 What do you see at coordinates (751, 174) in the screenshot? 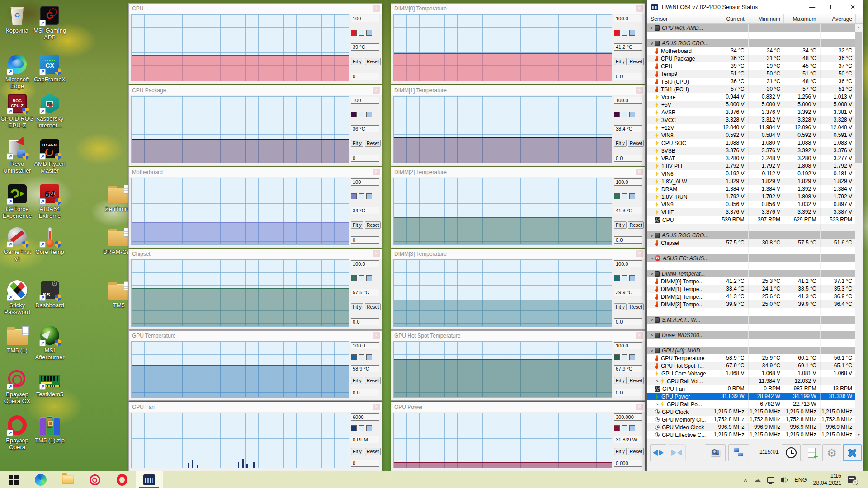
I see `sensor-row: VIN60.192 V0.112 V0.192 V0.181 V` at bounding box center [751, 174].